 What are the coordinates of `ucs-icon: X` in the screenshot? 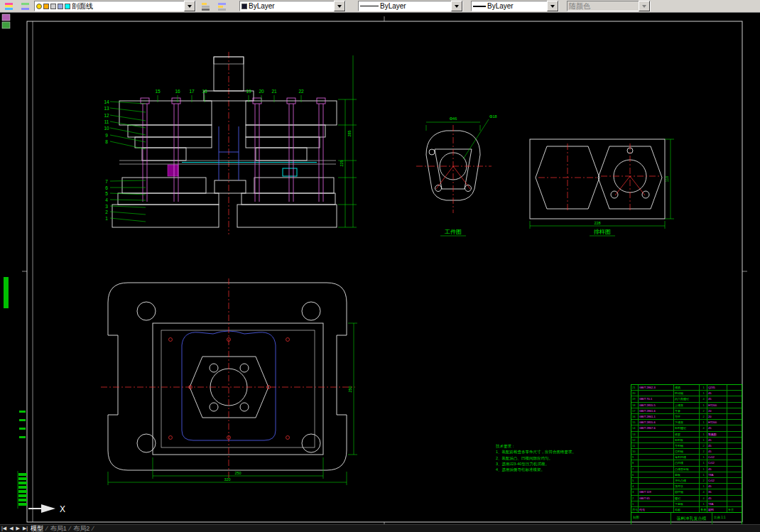 It's located at (47, 509).